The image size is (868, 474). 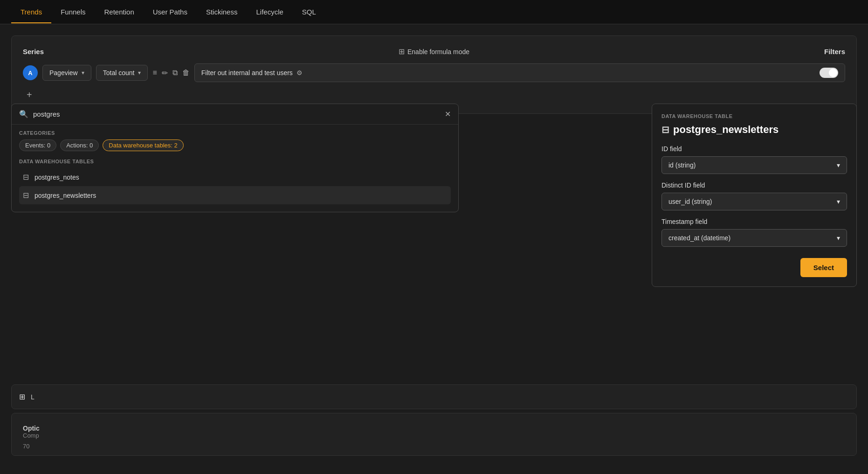 I want to click on id-field-value: id (string), so click(x=682, y=165).